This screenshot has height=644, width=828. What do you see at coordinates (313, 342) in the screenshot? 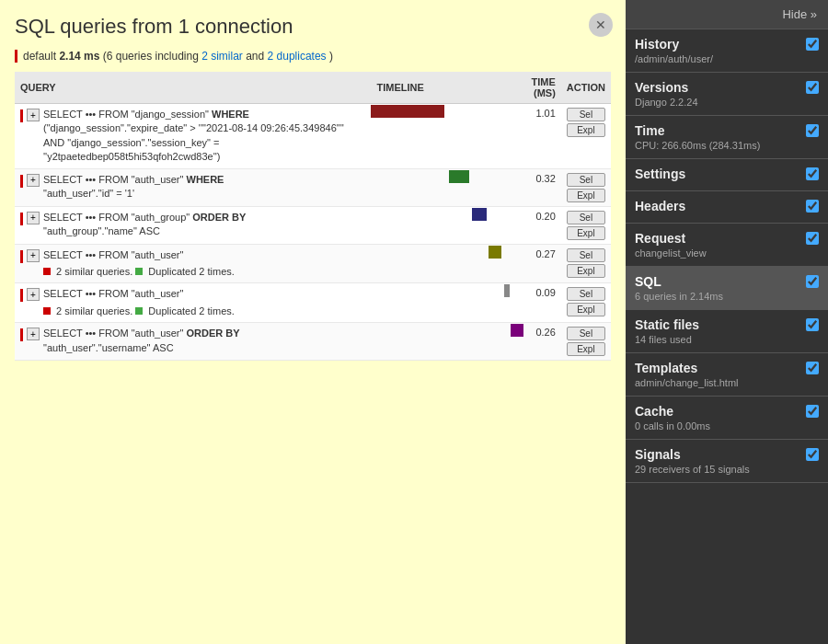
I see `table-row: + SELECT ••• FROM "auth_user" ORDER BY"a…` at bounding box center [313, 342].